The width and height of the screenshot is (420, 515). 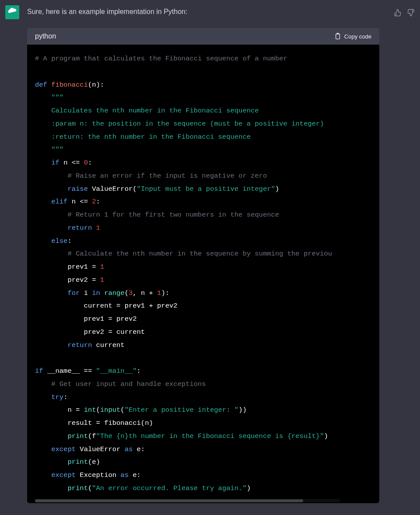 What do you see at coordinates (12, 12) in the screenshot?
I see `assistant-avatar` at bounding box center [12, 12].